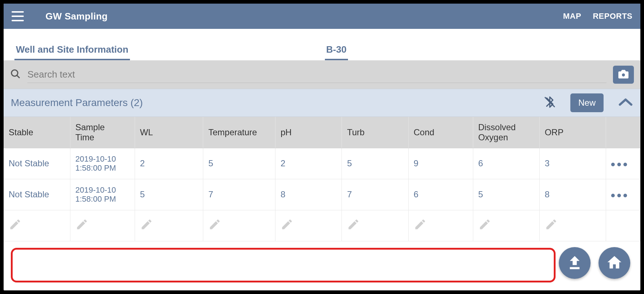 The width and height of the screenshot is (644, 294). I want to click on col-cond: Cond, so click(440, 132).